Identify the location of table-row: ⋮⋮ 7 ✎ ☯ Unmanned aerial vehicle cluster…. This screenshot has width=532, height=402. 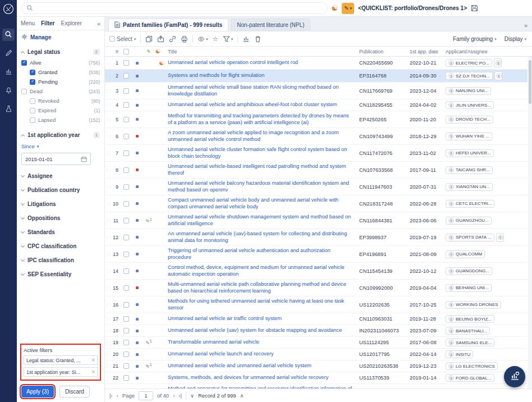
(317, 153).